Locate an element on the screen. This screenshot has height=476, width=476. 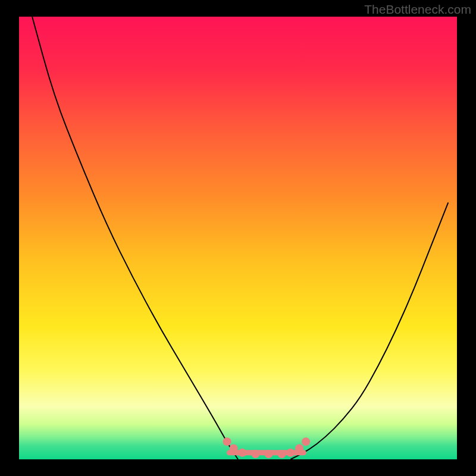
watermark-text: TheBottleneck.com is located at coordinates (418, 10).